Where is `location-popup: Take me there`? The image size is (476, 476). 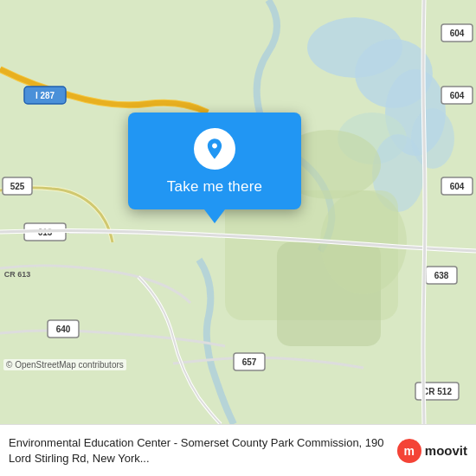 location-popup: Take me there is located at coordinates (215, 161).